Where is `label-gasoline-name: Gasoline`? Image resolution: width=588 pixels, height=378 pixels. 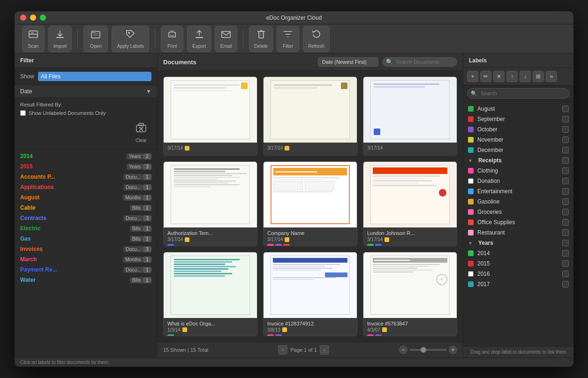 label-gasoline-name: Gasoline is located at coordinates (489, 202).